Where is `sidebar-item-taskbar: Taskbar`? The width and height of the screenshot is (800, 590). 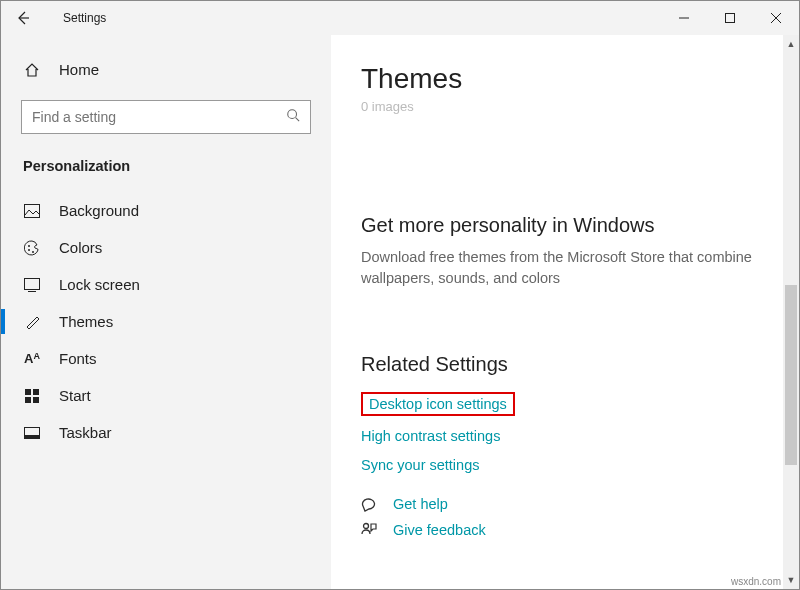
sidebar-item-taskbar: Taskbar is located at coordinates (166, 432).